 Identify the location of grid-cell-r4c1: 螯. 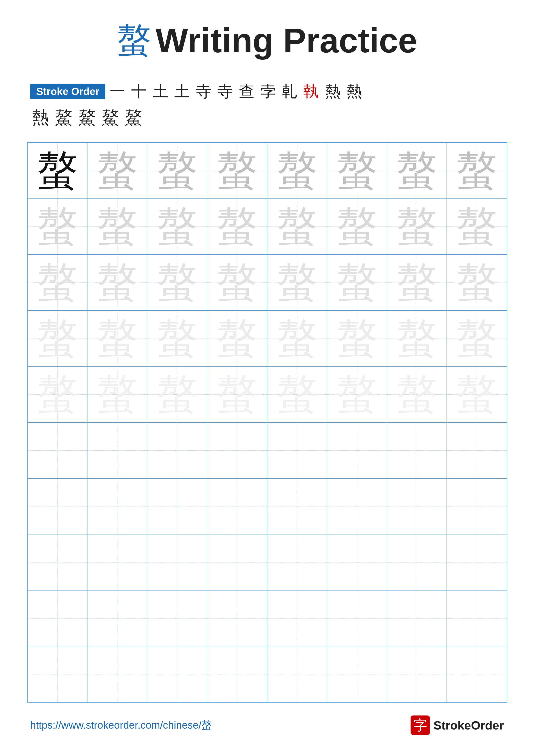
(57, 338).